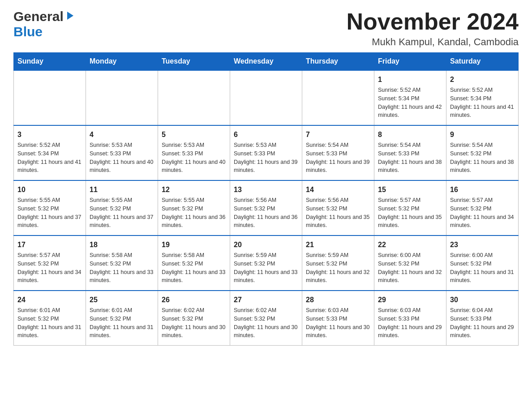 The image size is (532, 411). I want to click on calendar-cell: 24Sunrise: 6:01 AMSunset: 5:32 PMDayligh…, so click(50, 318).